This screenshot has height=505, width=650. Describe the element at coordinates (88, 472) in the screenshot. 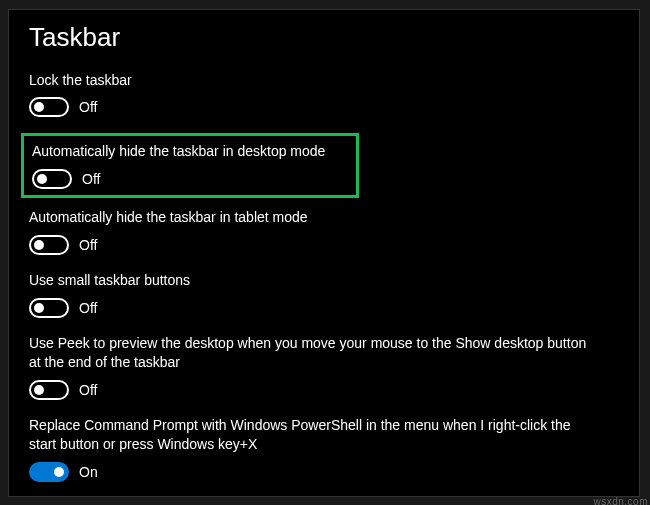

I see `toggle-state-label: On` at that location.